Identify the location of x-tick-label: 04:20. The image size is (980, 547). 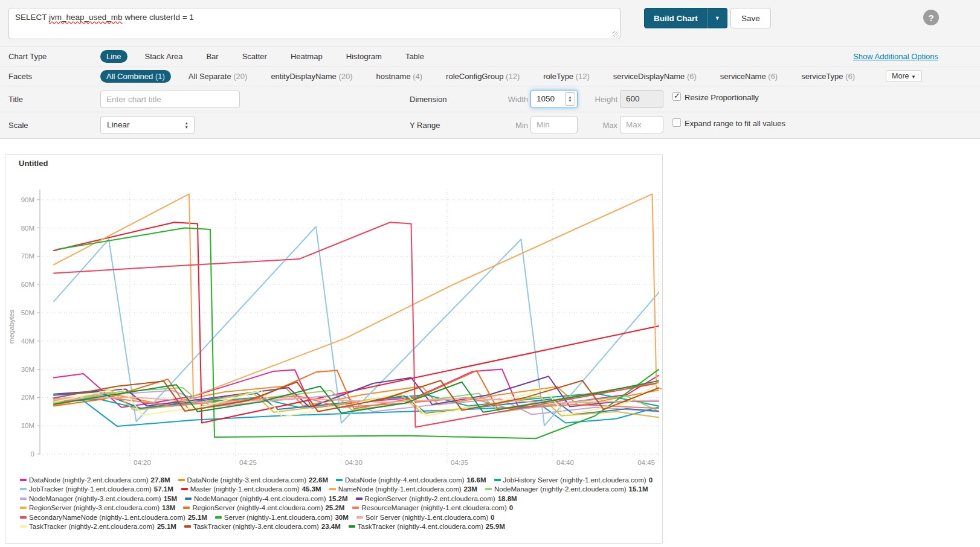
(143, 462).